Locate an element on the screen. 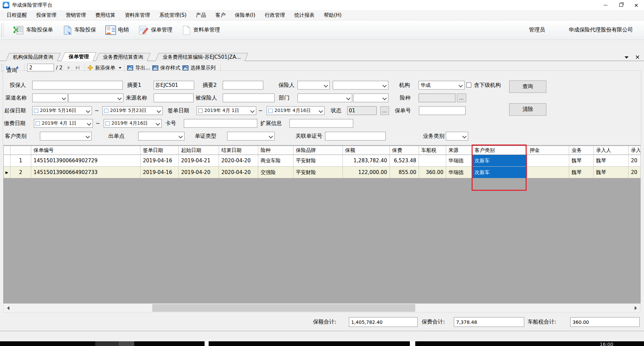 This screenshot has width=644, height=346. clear-button: 清除 is located at coordinates (528, 109).